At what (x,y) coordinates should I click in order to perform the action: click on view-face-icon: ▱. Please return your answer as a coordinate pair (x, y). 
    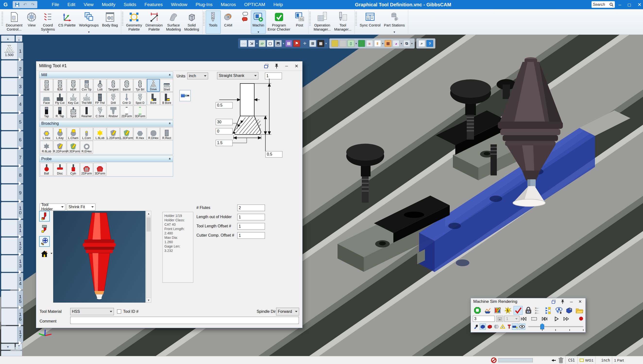
    Looking at the image, I should click on (262, 44).